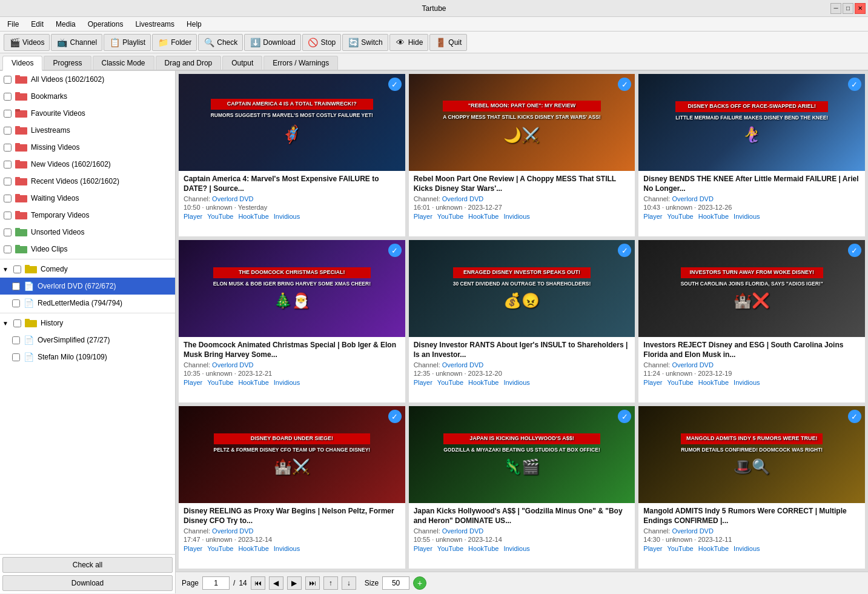 The width and height of the screenshot is (868, 594). Describe the element at coordinates (483, 549) in the screenshot. I see `hooktube-link-8: HookTube` at that location.